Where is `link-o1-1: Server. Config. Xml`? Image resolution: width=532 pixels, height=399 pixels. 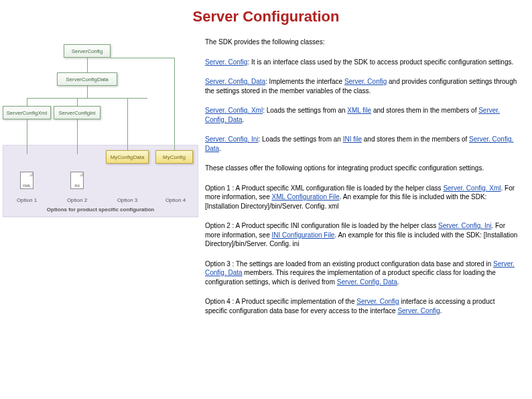 link-o1-1: Server. Config. Xml is located at coordinates (472, 188).